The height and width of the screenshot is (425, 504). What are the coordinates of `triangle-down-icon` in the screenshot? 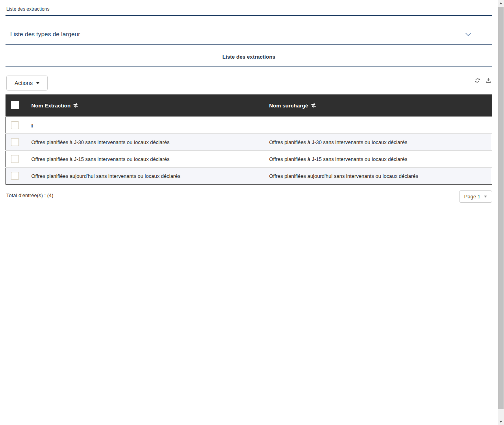 It's located at (501, 422).